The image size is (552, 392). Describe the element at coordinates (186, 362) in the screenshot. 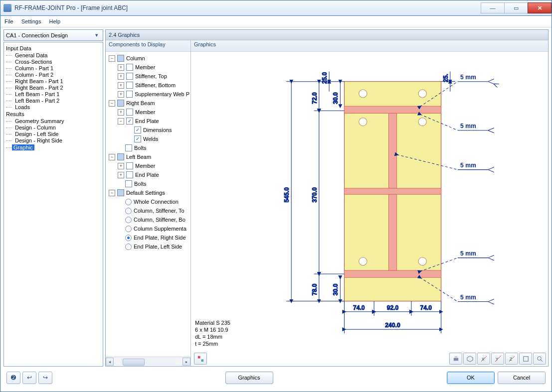

I see `scroll-right-icon: ▸` at that location.